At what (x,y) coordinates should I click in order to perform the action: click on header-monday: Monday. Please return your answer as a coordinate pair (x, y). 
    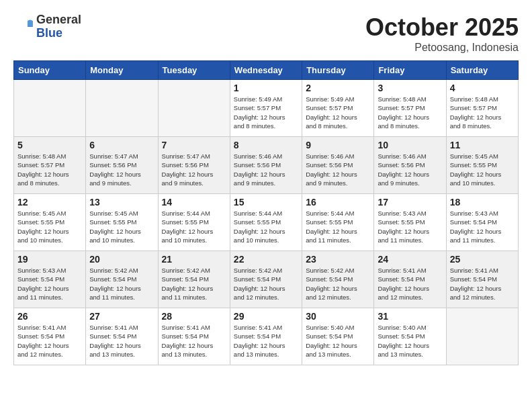
    Looking at the image, I should click on (122, 71).